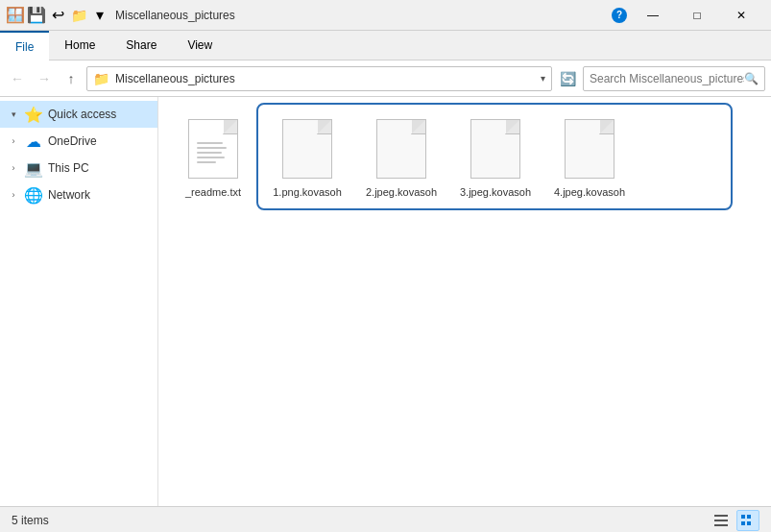  I want to click on file-grid: _readme.txt 1.png.kovasoh 2.jpeg.kovasoh, so click(465, 157).